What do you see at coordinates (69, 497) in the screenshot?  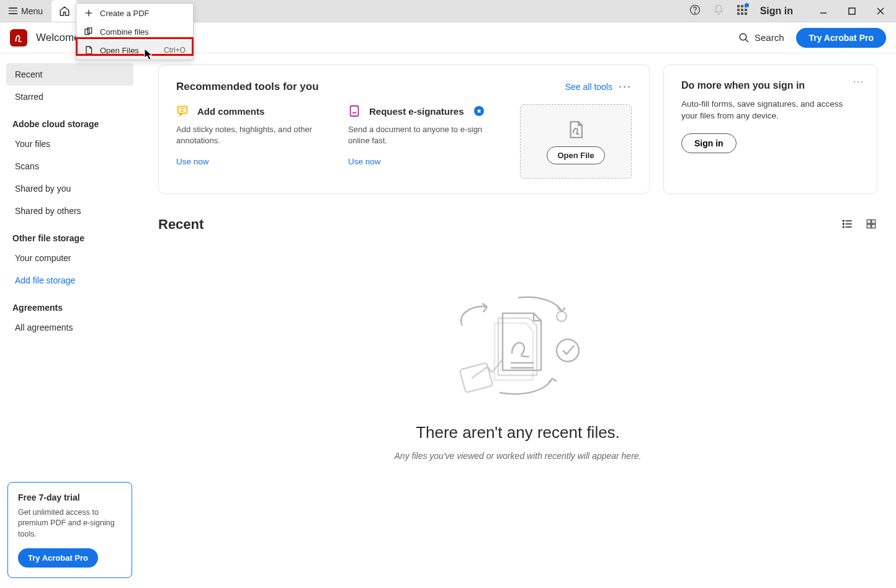 I see `trial-title: Free 7-day trial` at bounding box center [69, 497].